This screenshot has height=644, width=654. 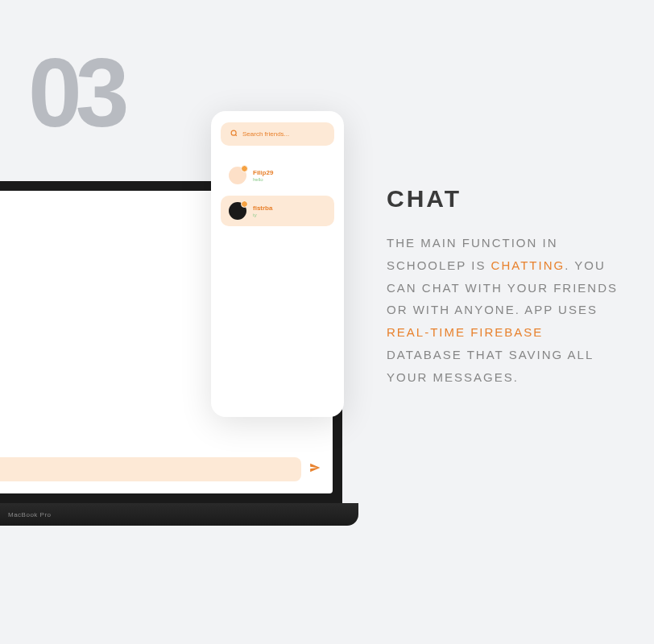 What do you see at coordinates (465, 332) in the screenshot?
I see `highlight-text: REAL-TIME FIREBASE` at bounding box center [465, 332].